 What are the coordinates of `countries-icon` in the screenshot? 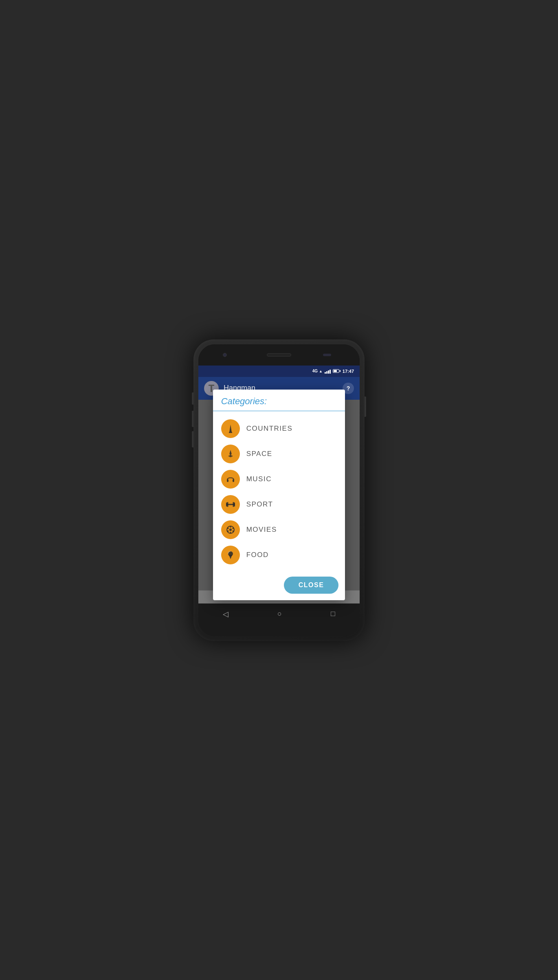 It's located at (231, 429).